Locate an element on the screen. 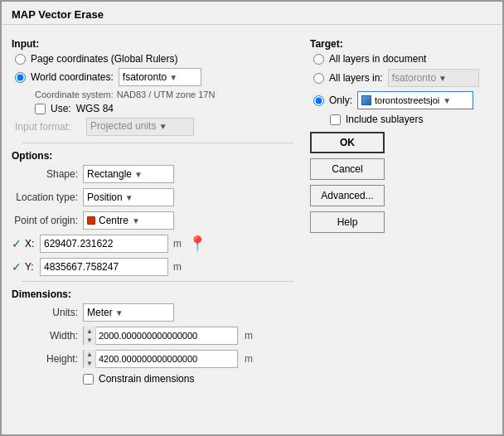 Image resolution: width=504 pixels, height=436 pixels. height-label: Height: is located at coordinates (45, 359).